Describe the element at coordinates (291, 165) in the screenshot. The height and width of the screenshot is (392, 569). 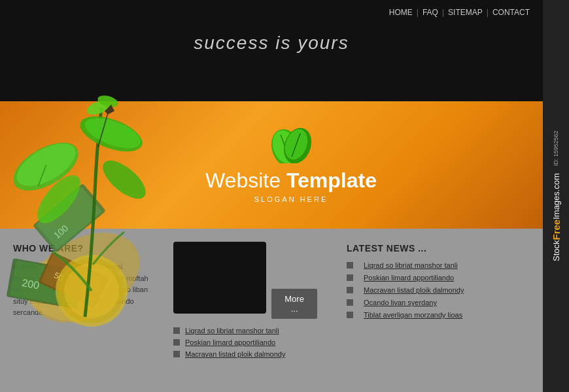
I see `banner-center: Website Template SLOGAN HERE` at that location.